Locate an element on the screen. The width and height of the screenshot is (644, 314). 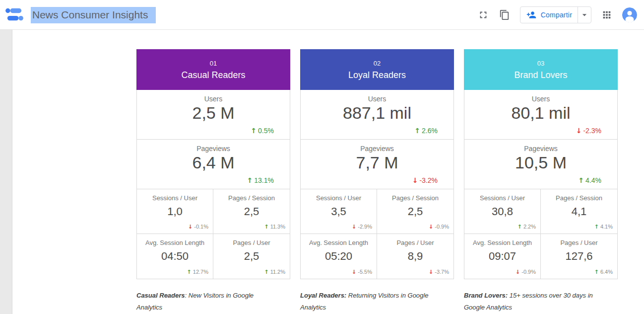
card-body: Users 887,1 mil 2.6% Pageviews 7,7 M -3.… is located at coordinates (377, 185).